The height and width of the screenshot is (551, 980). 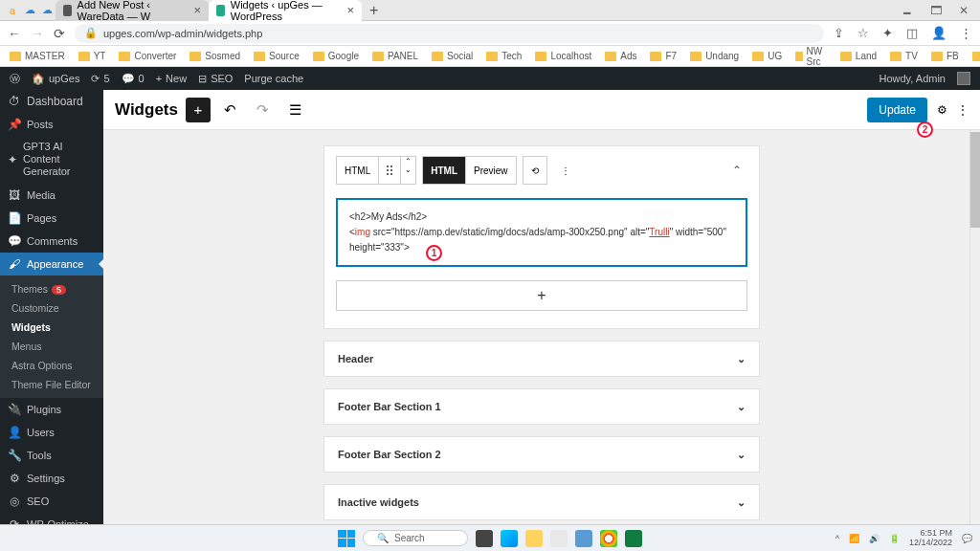 I want to click on sidebar-item-dashboard: ⏱Dashboard, so click(x=52, y=101).